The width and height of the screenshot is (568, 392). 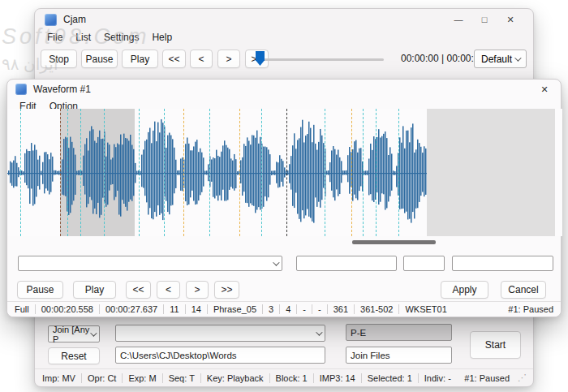 What do you see at coordinates (464, 290) in the screenshot?
I see `apply-button: Apply` at bounding box center [464, 290].